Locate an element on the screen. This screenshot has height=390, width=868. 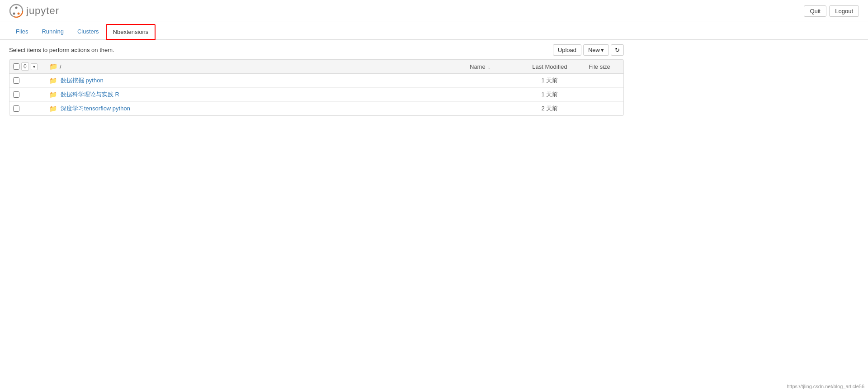
col-file-size-header: File size is located at coordinates (599, 67).